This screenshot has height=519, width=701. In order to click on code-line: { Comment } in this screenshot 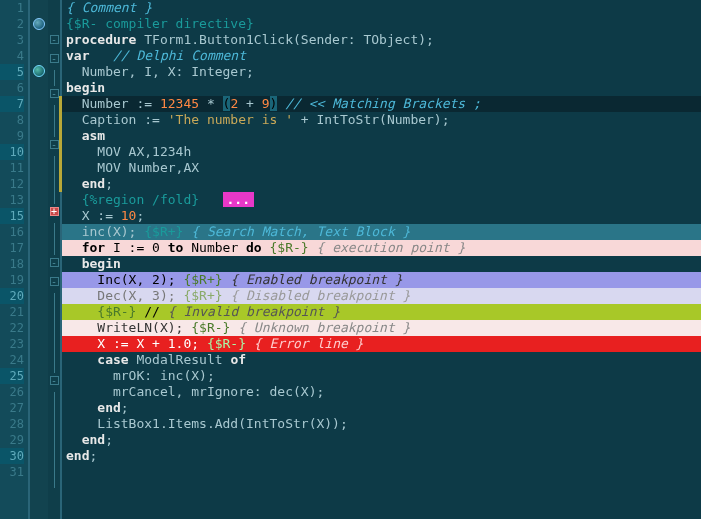, I will do `click(382, 8)`.